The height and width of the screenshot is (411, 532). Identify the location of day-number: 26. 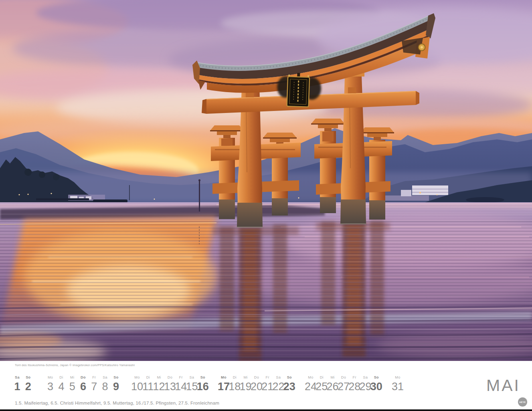
(333, 387).